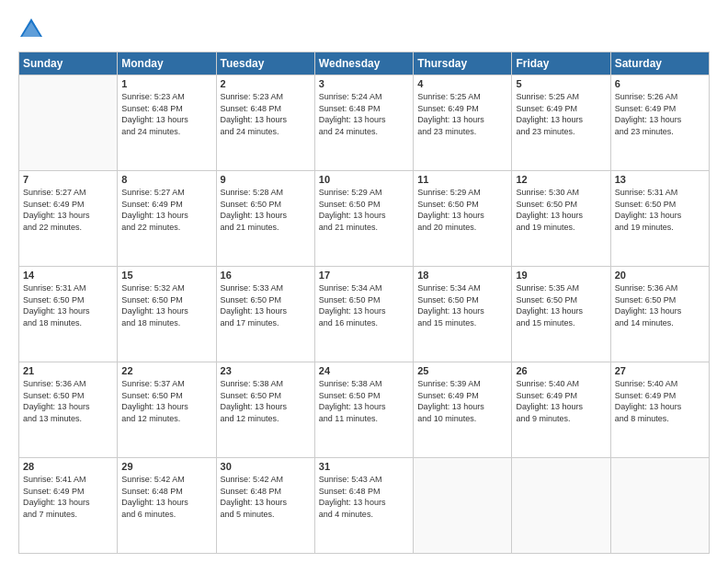 The image size is (728, 563). I want to click on calendar-cell: 2Sunrise: 5:23 AMSunset: 6:48 PMDaylight…, so click(265, 123).